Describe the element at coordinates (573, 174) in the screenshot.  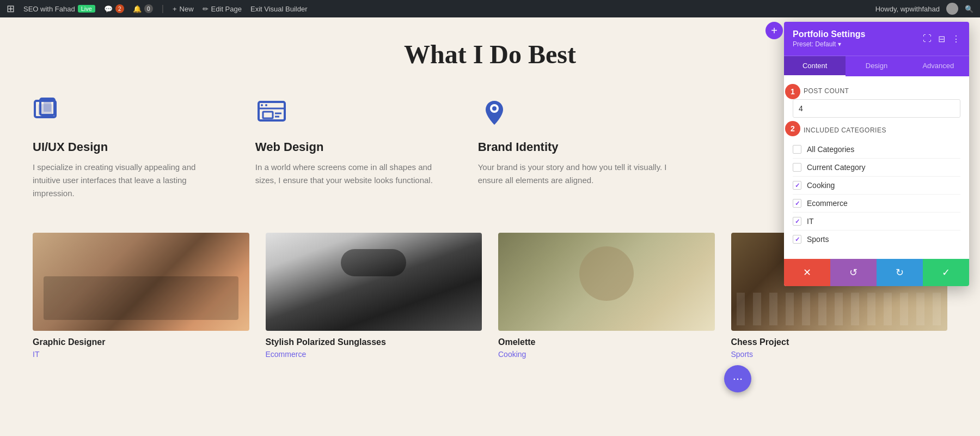
I see `service-desc-2: Your brand is your story and how you tel…` at that location.